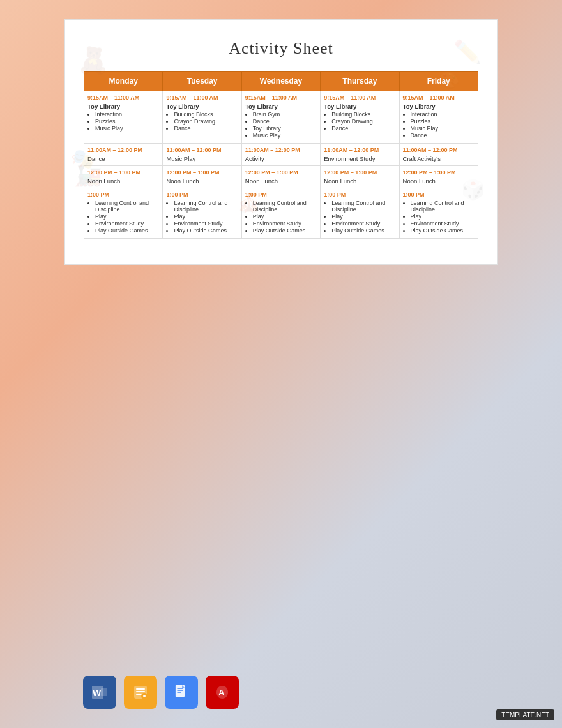  I want to click on plain-activity: Craft Activity's, so click(439, 158).